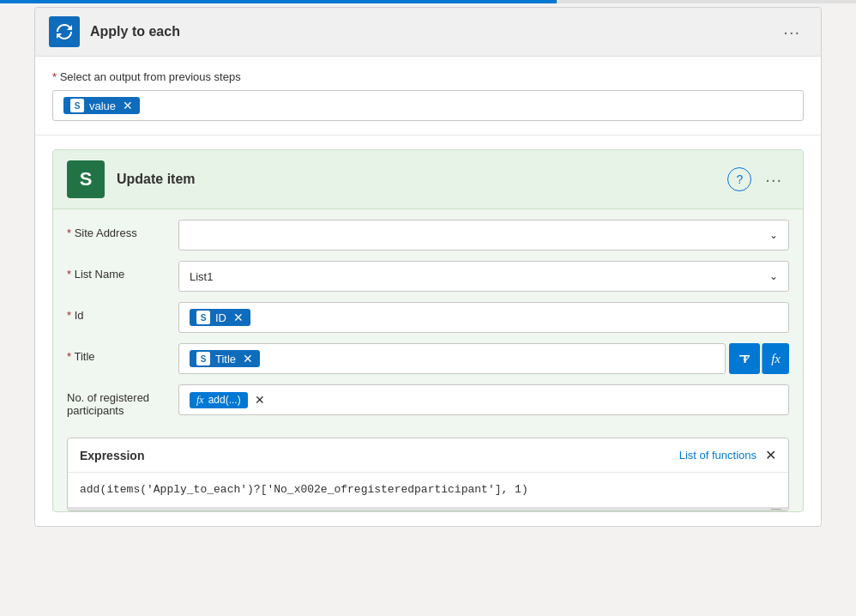 The height and width of the screenshot is (616, 856). What do you see at coordinates (123, 401) in the screenshot?
I see `participants-label: No. of registered participants` at bounding box center [123, 401].